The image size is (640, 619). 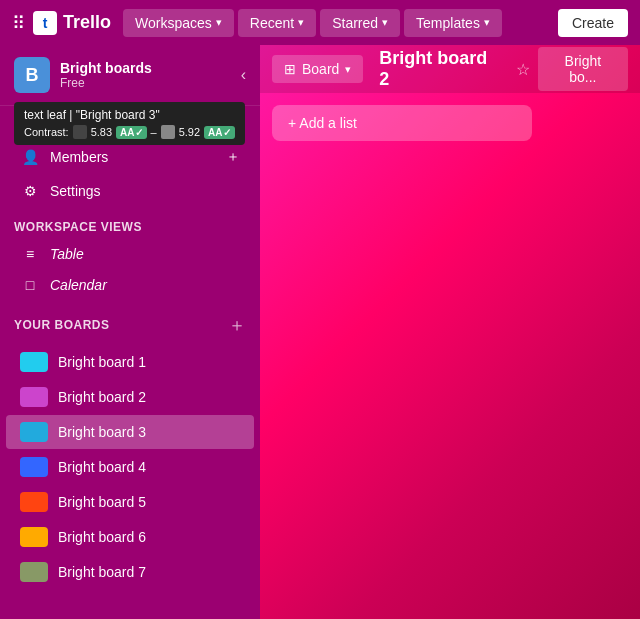 I want to click on starred-menu: Starred ▾, so click(x=360, y=23).